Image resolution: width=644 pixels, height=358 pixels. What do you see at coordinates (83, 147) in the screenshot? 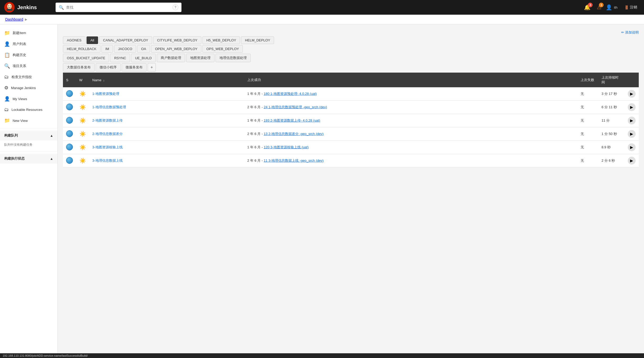
I see `weather-cell: ☀️` at bounding box center [83, 147].